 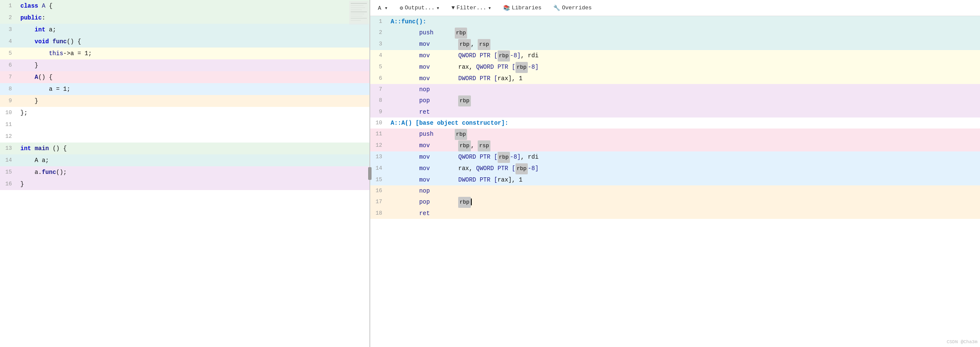 What do you see at coordinates (56, 53) in the screenshot?
I see `token-this: this` at bounding box center [56, 53].